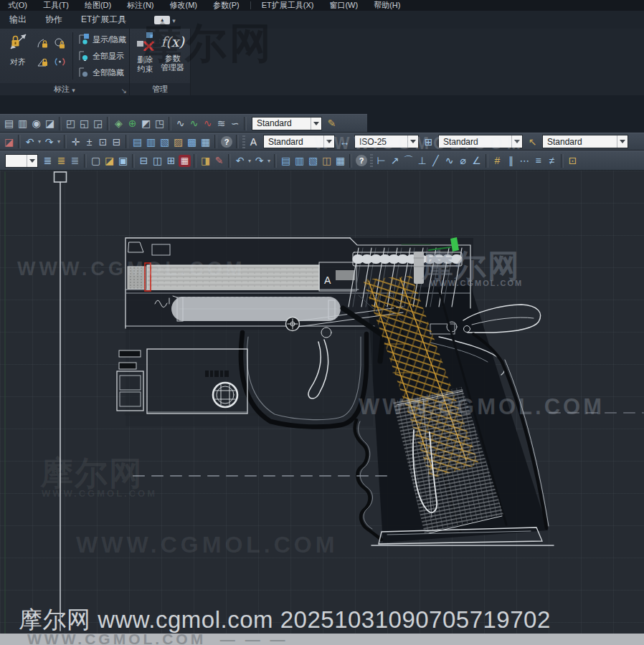 The height and width of the screenshot is (645, 644). I want to click on open-file-icon: ◪, so click(109, 161).